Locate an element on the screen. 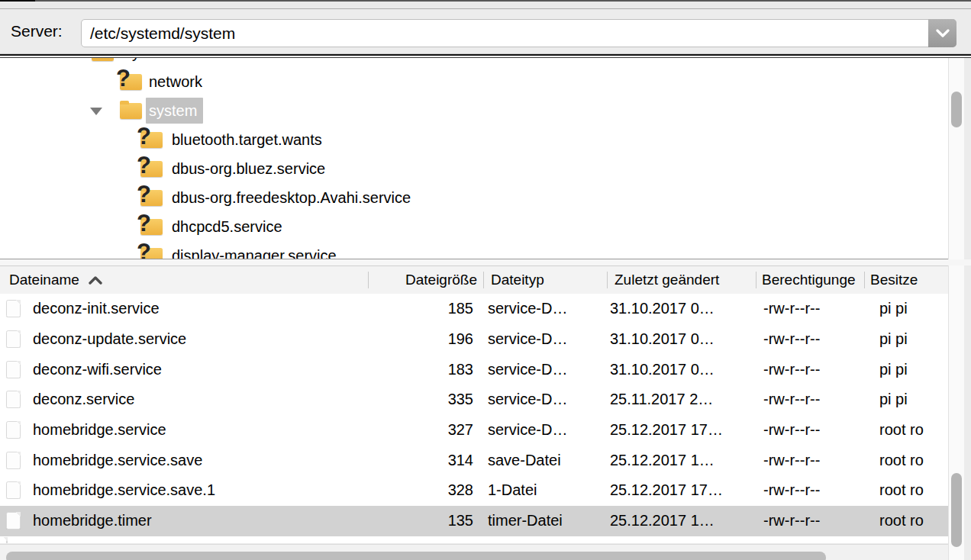  tree-item-label: dhcpcd5.service is located at coordinates (227, 227).